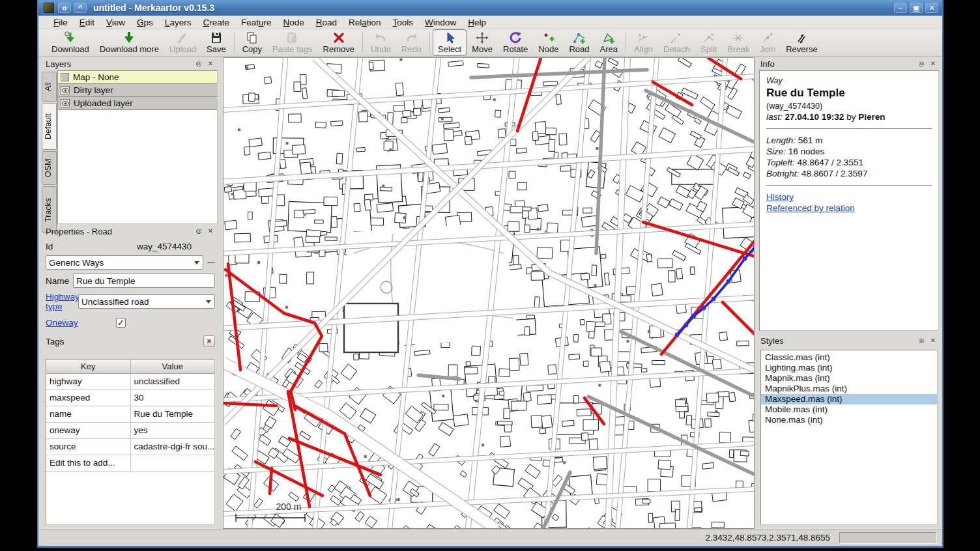  What do you see at coordinates (121, 323) in the screenshot?
I see `oneway-checkbox: ✓` at bounding box center [121, 323].